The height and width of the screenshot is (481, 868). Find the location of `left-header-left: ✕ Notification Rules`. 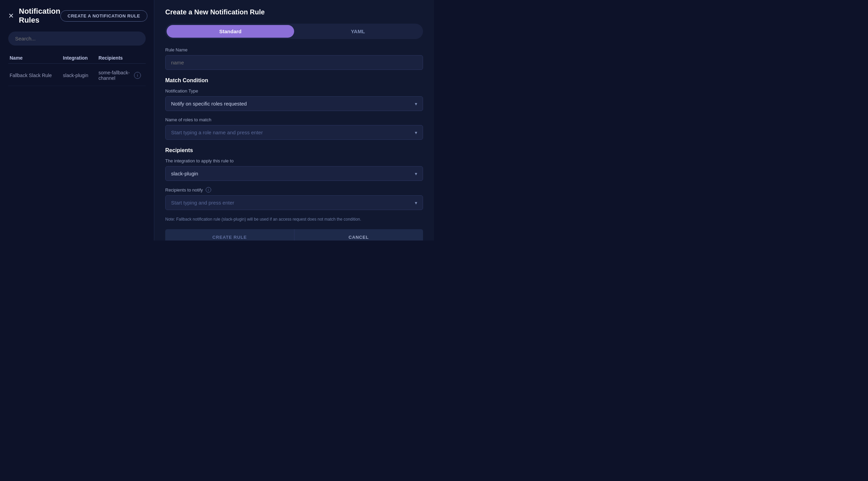

left-header-left: ✕ Notification Rules is located at coordinates (34, 16).